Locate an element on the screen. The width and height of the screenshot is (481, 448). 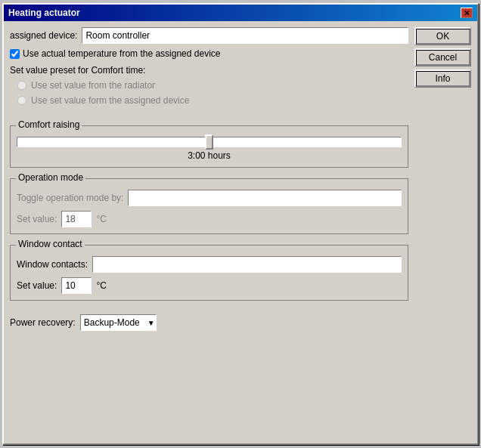
radio1-input is located at coordinates (22, 85).